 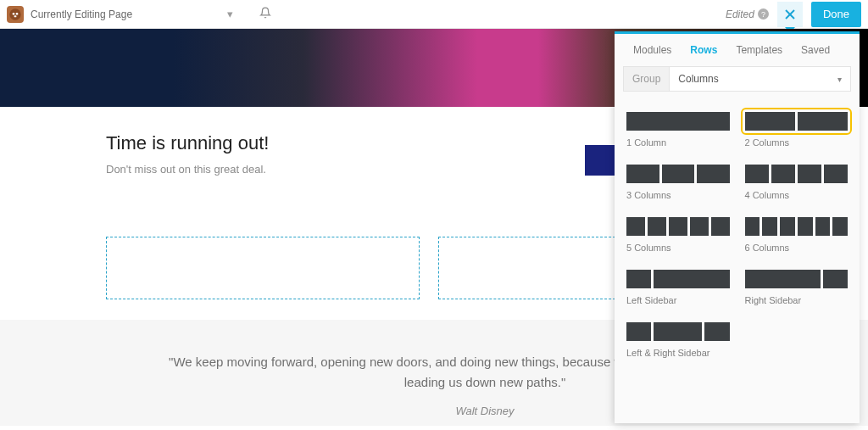 I want to click on page-title: Currently Editing Page, so click(x=81, y=14).